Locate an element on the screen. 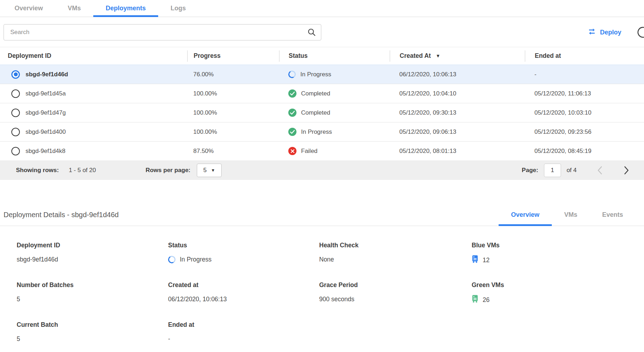 The height and width of the screenshot is (352, 644). field-blue-vms: Blue VMs 12 is located at coordinates (558, 253).